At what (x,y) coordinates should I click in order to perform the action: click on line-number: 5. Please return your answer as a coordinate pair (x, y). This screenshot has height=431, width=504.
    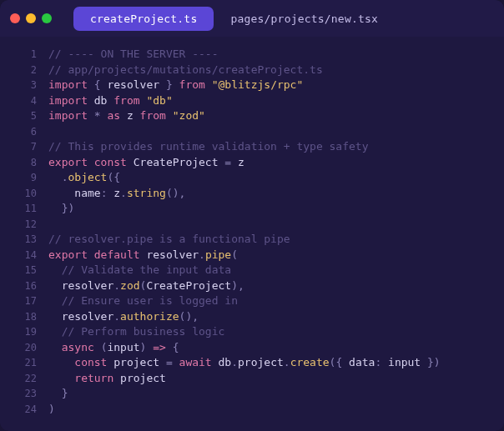
    Looking at the image, I should click on (18, 117).